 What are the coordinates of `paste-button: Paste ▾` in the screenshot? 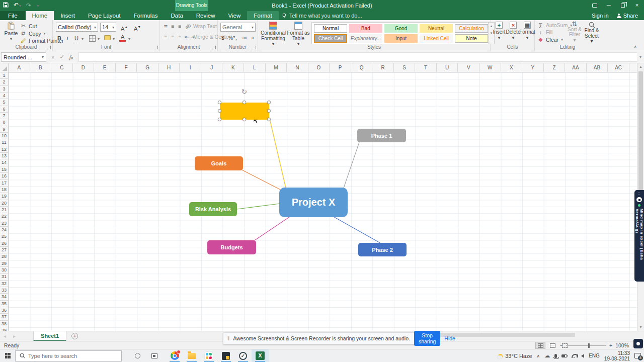 It's located at (11, 32).